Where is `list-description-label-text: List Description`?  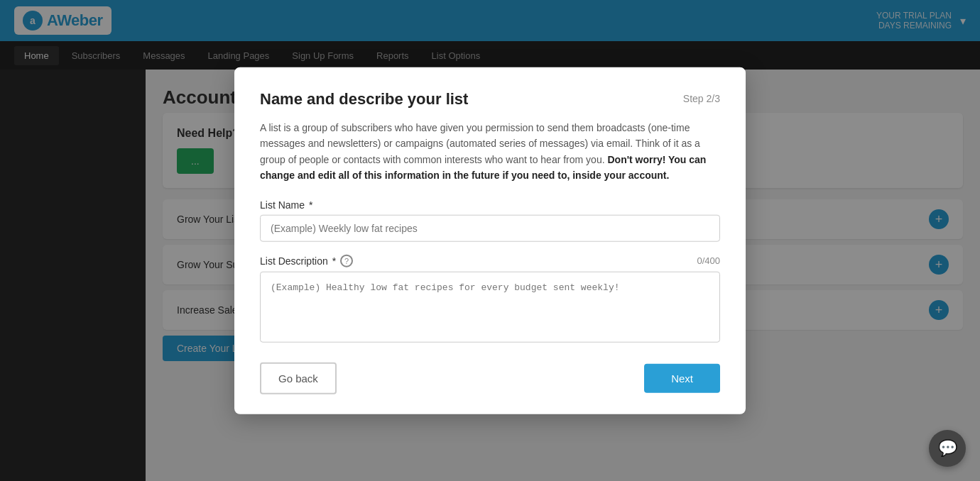
list-description-label-text: List Description is located at coordinates (294, 260).